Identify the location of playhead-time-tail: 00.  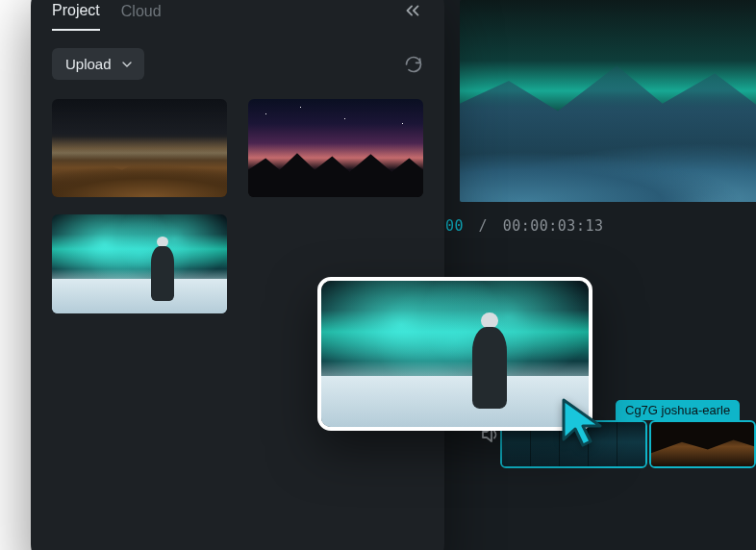
(454, 226).